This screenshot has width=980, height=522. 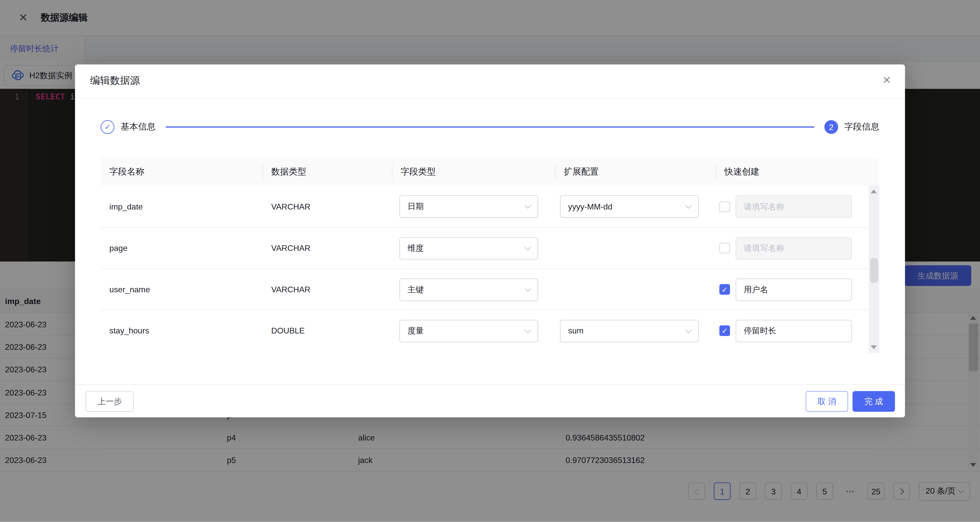 What do you see at coordinates (887, 80) in the screenshot?
I see `modal-close-icon: ✕` at bounding box center [887, 80].